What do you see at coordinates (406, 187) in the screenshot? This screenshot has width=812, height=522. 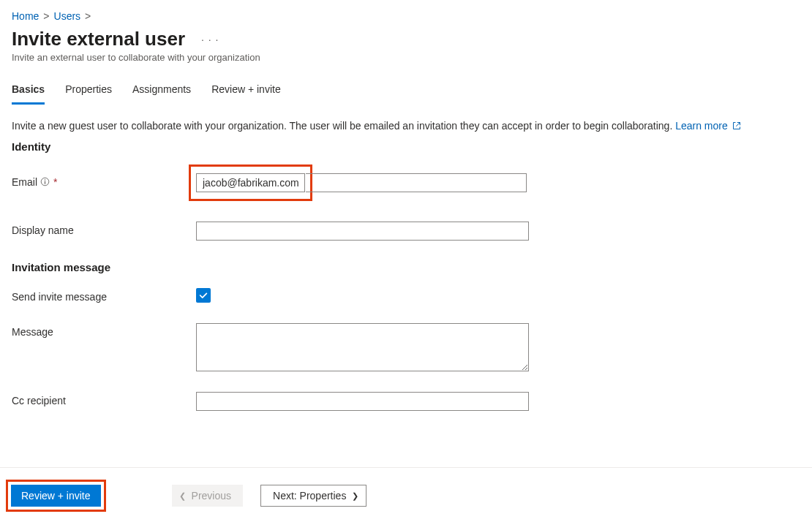 I see `form-row-email: Email *` at bounding box center [406, 187].